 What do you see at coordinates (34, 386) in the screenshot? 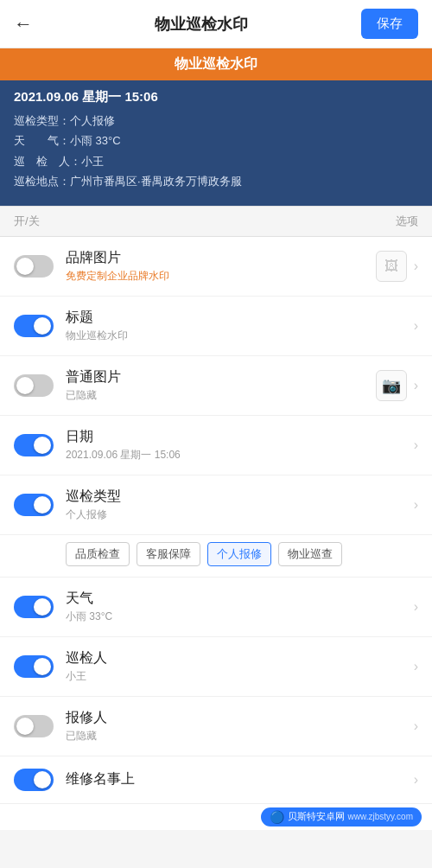
I see `toggle-normal-image` at bounding box center [34, 386].